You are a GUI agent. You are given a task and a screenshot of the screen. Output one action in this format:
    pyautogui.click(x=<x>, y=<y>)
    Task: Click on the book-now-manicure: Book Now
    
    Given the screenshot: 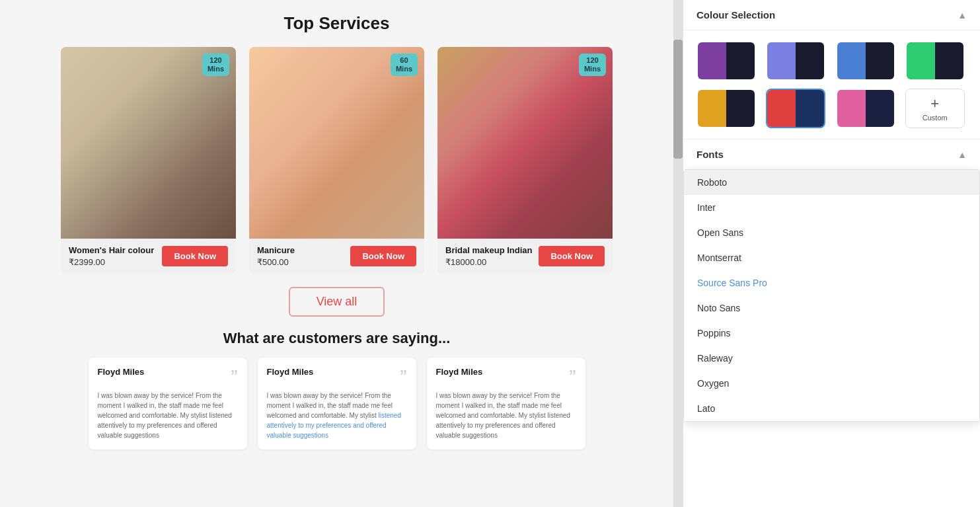 What is the action you would take?
    pyautogui.click(x=383, y=256)
    